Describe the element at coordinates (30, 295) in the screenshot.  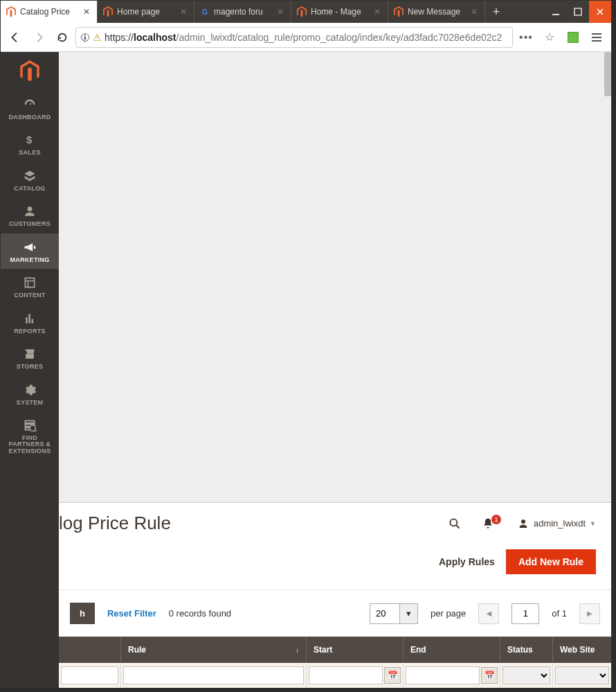
I see `sidebar-item-label: CONTENT` at that location.